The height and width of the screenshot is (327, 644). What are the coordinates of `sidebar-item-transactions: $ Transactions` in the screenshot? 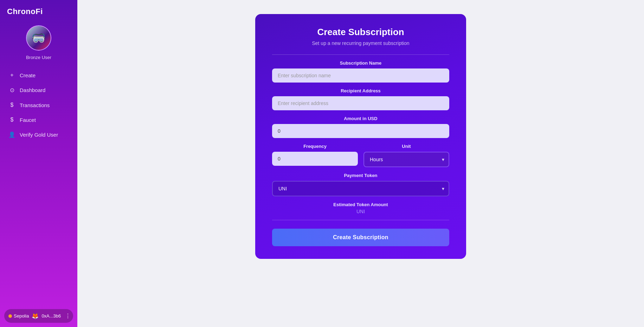 It's located at (39, 105).